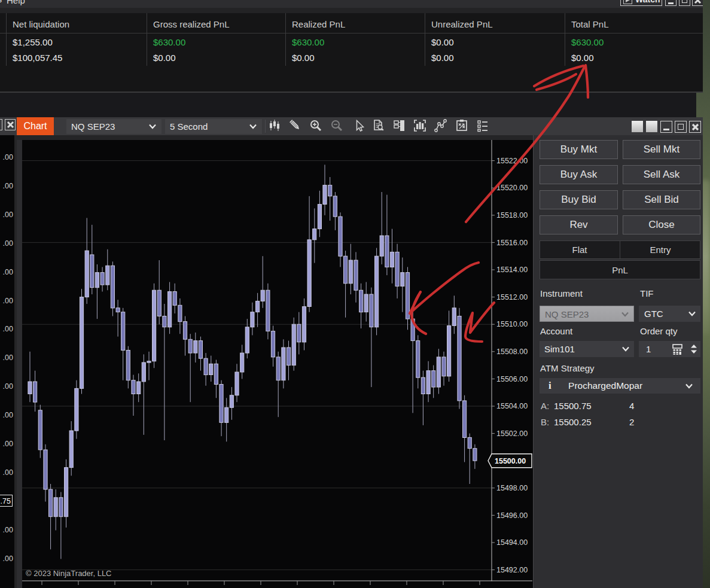  I want to click on svg-text: © 2023 NinjaTrader, LLC, so click(69, 573).